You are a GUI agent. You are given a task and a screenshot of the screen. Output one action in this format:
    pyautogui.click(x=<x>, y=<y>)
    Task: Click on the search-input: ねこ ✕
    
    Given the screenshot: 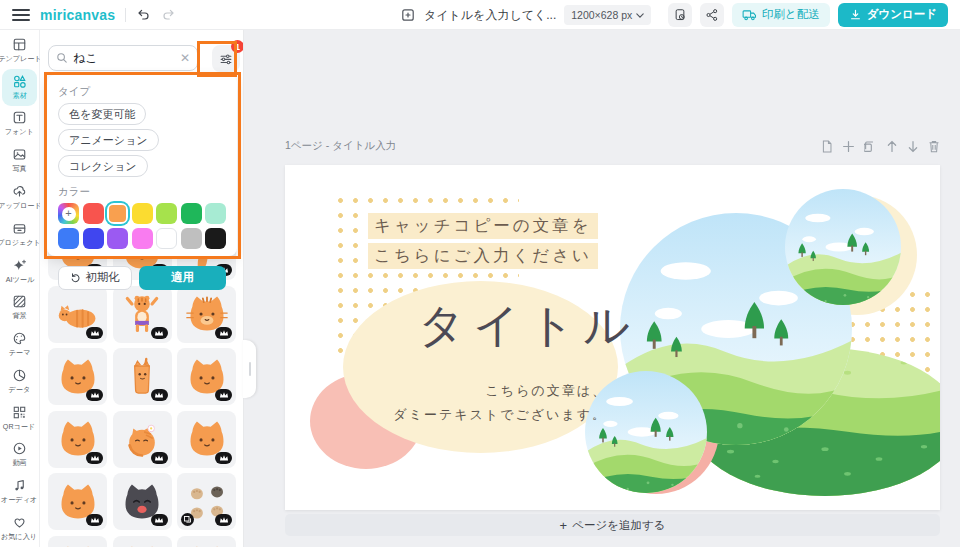 What is the action you would take?
    pyautogui.click(x=123, y=58)
    